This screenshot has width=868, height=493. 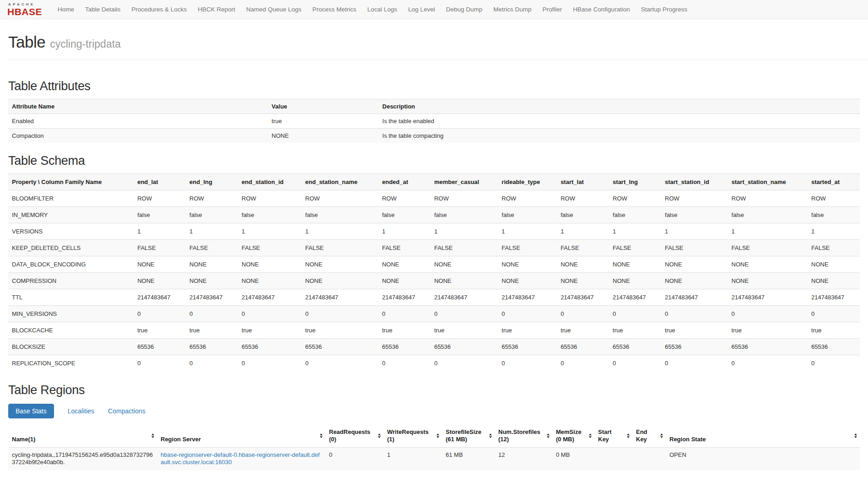 What do you see at coordinates (834, 182) in the screenshot?
I see `schema-column-header-started-at: started_at` at bounding box center [834, 182].